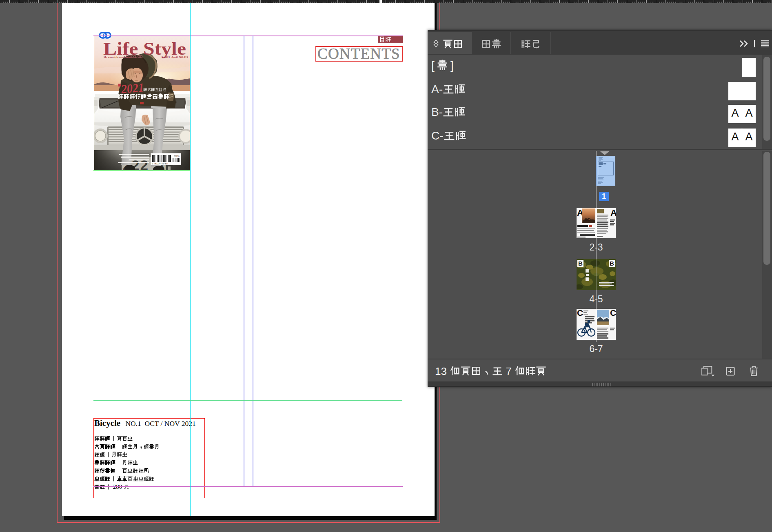 This screenshot has height=532, width=772. What do you see at coordinates (160, 163) in the screenshot?
I see `svg-text: 9 781234 567897` at bounding box center [160, 163].